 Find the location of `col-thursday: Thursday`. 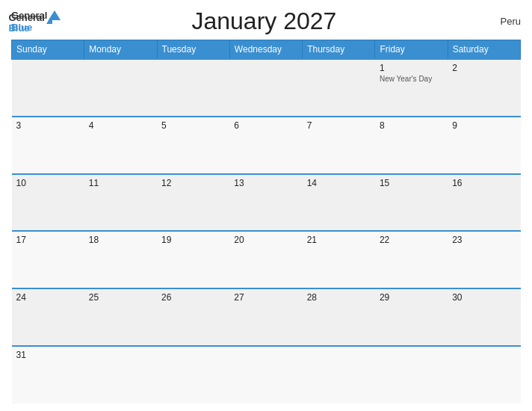

col-thursday: Thursday is located at coordinates (339, 50).